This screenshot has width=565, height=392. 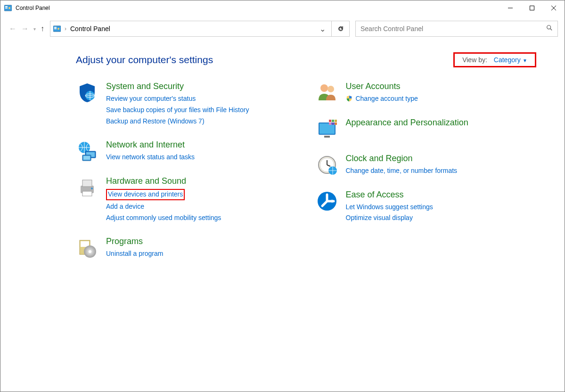 What do you see at coordinates (202, 207) in the screenshot?
I see `category-link: Add a device` at bounding box center [202, 207].